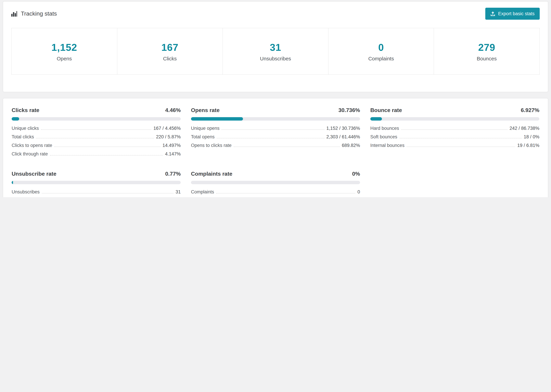 Image resolution: width=551 pixels, height=392 pixels. Describe the element at coordinates (30, 154) in the screenshot. I see `stat-label: Click through rate` at that location.